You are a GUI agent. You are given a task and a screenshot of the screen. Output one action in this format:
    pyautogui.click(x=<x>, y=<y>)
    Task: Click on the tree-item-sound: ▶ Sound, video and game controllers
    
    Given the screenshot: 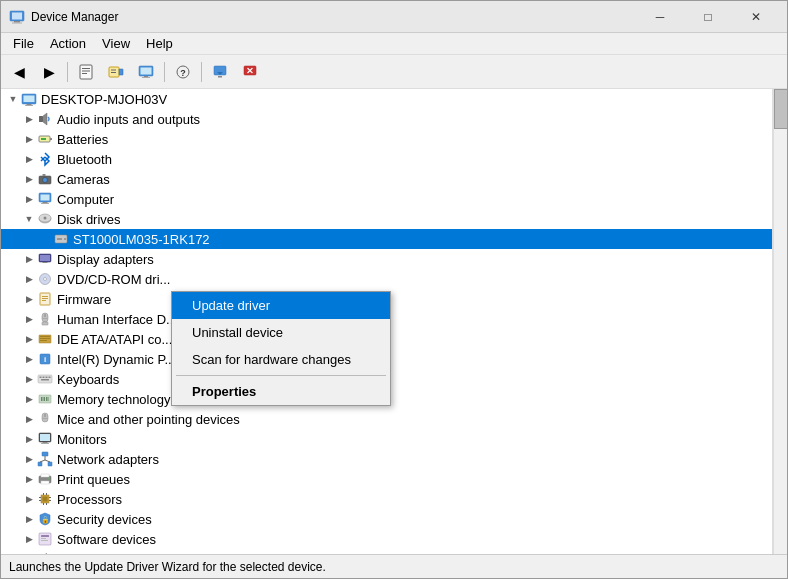 What is the action you would take?
    pyautogui.click(x=386, y=552)
    